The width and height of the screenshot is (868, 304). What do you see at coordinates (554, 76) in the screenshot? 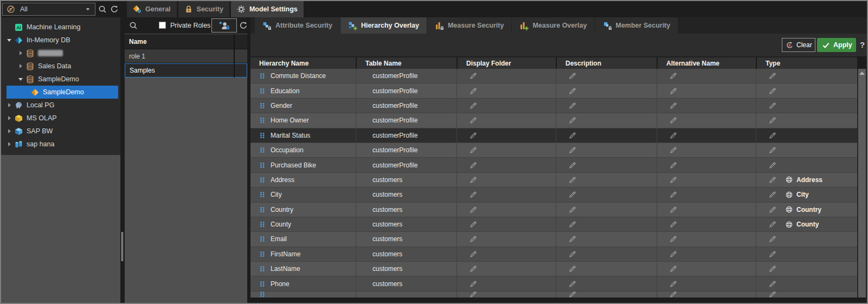
I see `table-row: Commute Distance customerProfile` at bounding box center [554, 76].